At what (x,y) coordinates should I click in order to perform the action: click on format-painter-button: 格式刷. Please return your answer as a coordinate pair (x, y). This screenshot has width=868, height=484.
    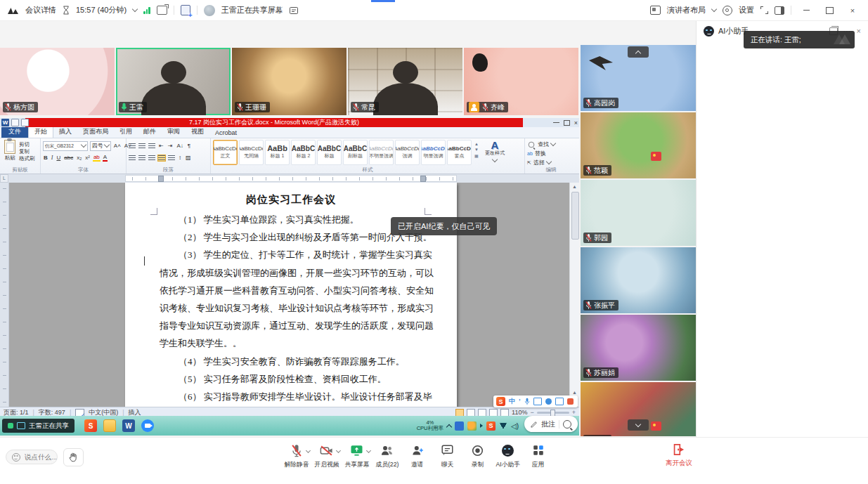
    Looking at the image, I should click on (27, 159).